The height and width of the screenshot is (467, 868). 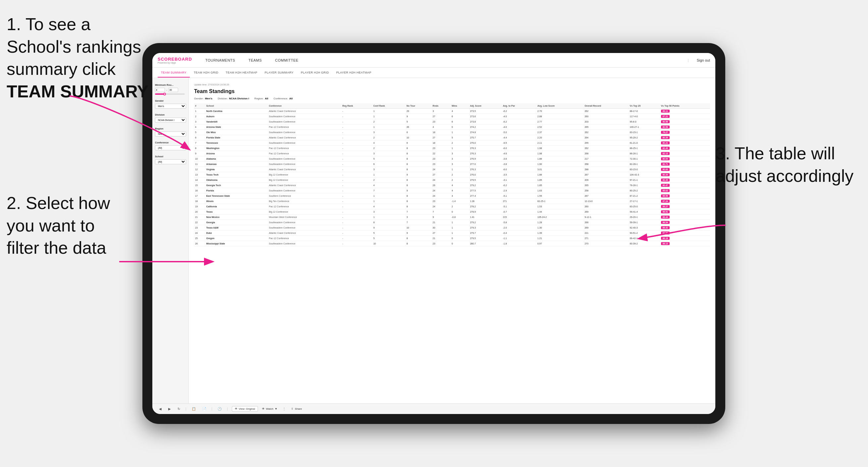 What do you see at coordinates (606, 244) in the screenshot?
I see `cell-overall: 270` at bounding box center [606, 244].